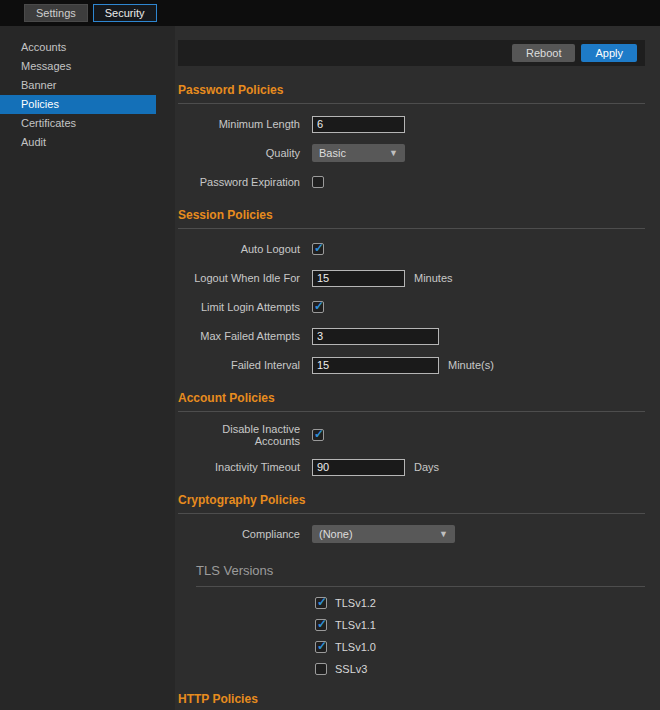 The height and width of the screenshot is (710, 660). I want to click on max-failed-input, so click(376, 336).